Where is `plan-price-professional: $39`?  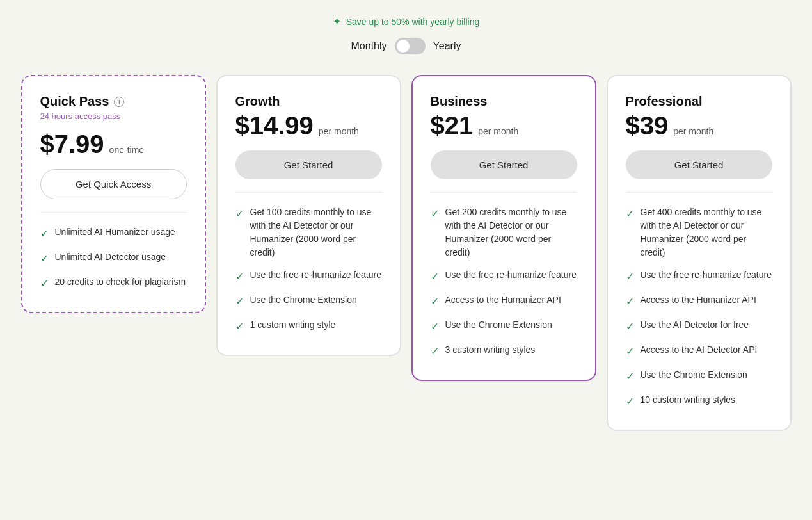
plan-price-professional: $39 is located at coordinates (648, 126).